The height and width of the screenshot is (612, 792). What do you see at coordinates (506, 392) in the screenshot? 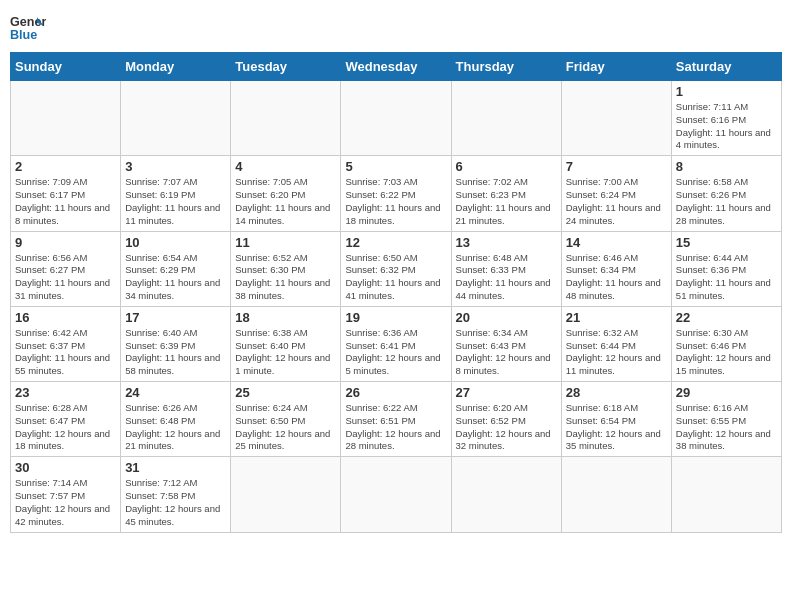
I see `day-number: 27` at bounding box center [506, 392].